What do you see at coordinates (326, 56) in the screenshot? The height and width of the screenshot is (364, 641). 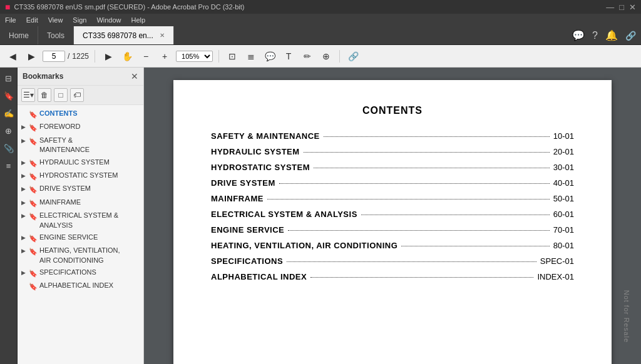 I see `stamp-button: ⊕` at bounding box center [326, 56].